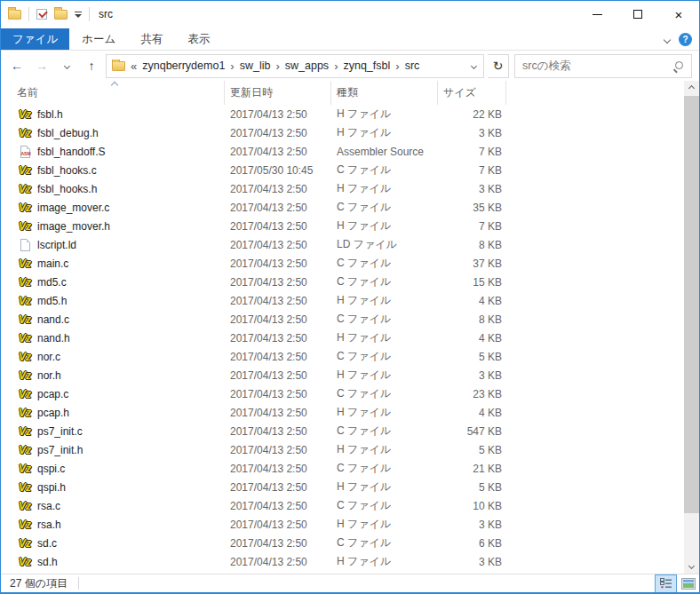 This screenshot has width=700, height=594. What do you see at coordinates (691, 327) in the screenshot?
I see `vertical-scrollbar` at bounding box center [691, 327].